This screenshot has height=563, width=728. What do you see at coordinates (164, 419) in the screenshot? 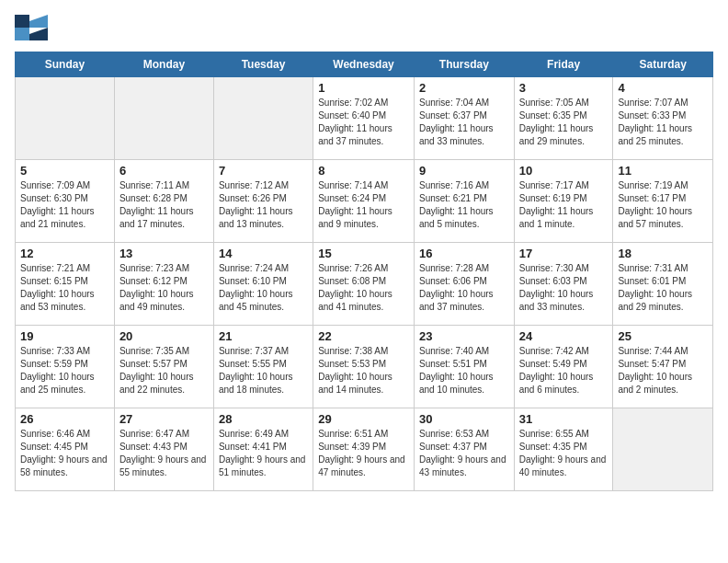
I see `day-number: 27` at bounding box center [164, 419].